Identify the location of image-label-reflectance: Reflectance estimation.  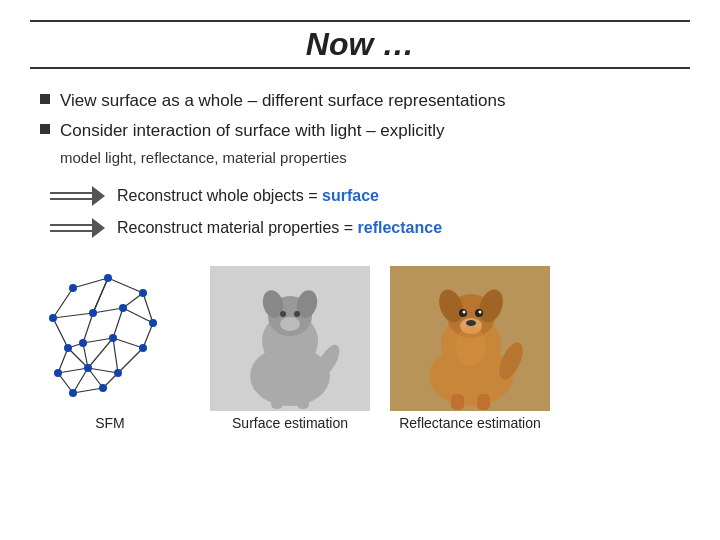
(470, 423).